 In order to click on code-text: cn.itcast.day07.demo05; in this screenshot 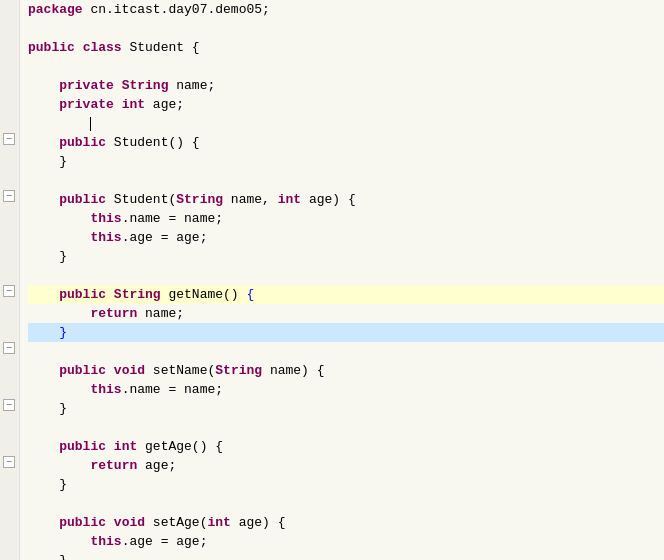, I will do `click(176, 10)`.